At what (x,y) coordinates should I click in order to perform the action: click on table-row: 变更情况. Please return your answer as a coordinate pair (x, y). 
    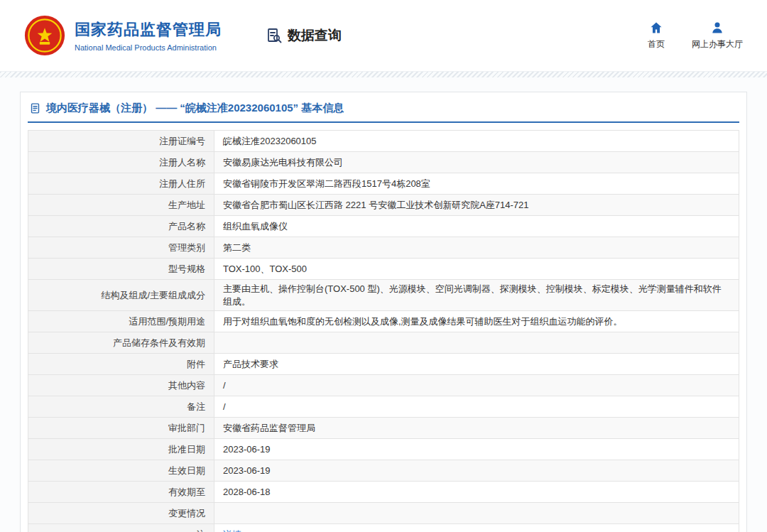
    Looking at the image, I should click on (384, 514).